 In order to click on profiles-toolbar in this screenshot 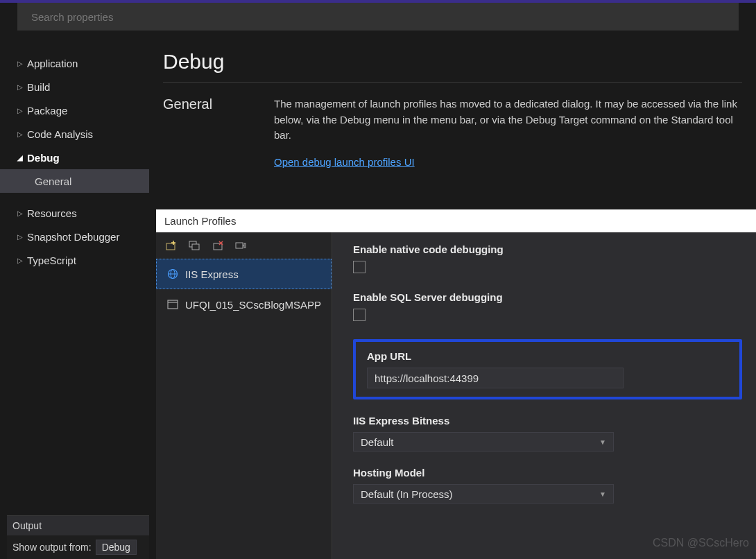, I will do `click(244, 246)`.